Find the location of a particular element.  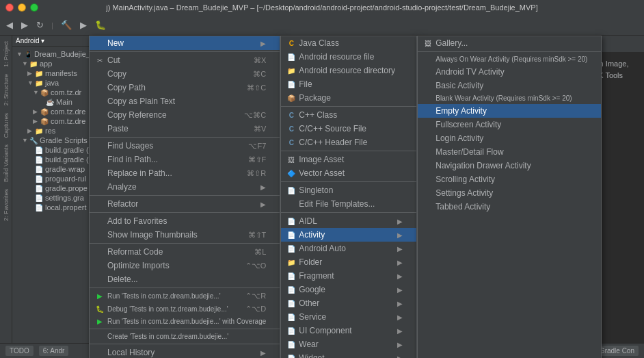

menu-item-ui-component: 📄 UI Component ▶ is located at coordinates (349, 331).